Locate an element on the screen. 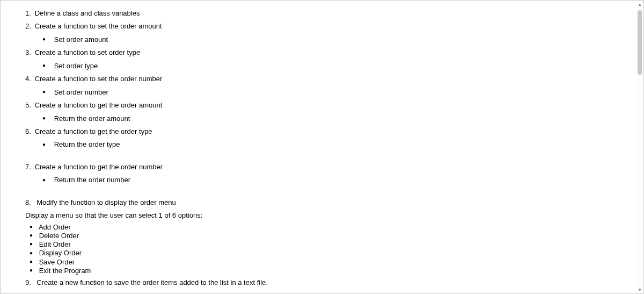  step-text: Create a function to set order type is located at coordinates (88, 53).